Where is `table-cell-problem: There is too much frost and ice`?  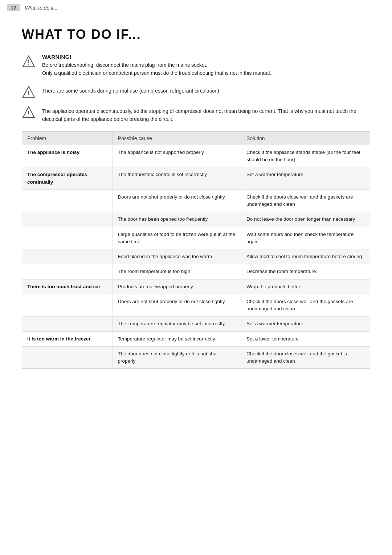
table-cell-problem: There is too much frost and ice is located at coordinates (68, 287).